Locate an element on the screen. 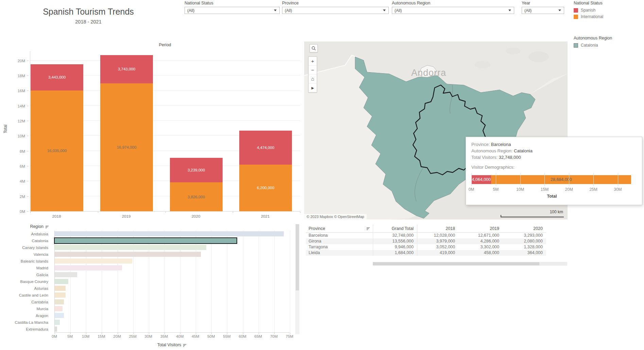 The width and height of the screenshot is (644, 350). region-label-castile-and-le-n: Castile and León is located at coordinates (26, 295).